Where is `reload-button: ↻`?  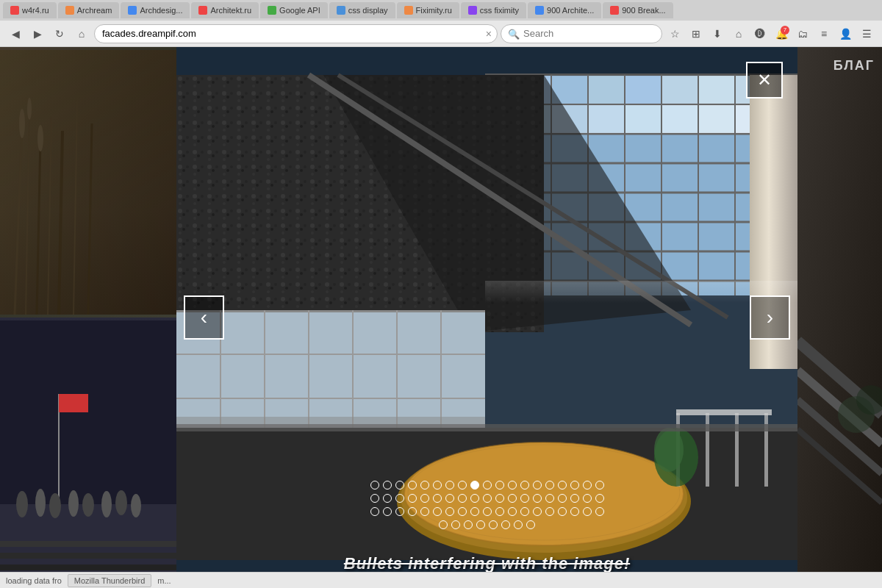 reload-button: ↻ is located at coordinates (60, 34).